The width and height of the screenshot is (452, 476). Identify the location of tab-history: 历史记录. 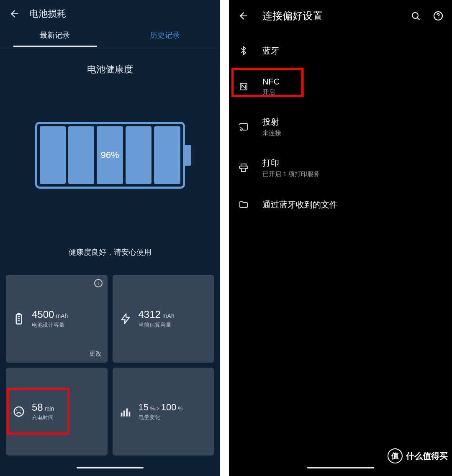
(165, 36).